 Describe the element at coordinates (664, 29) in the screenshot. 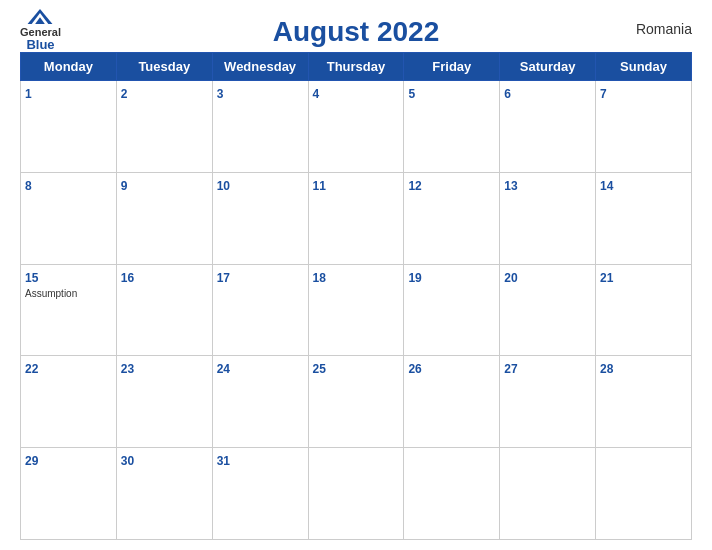

I see `country-label: Romania` at that location.